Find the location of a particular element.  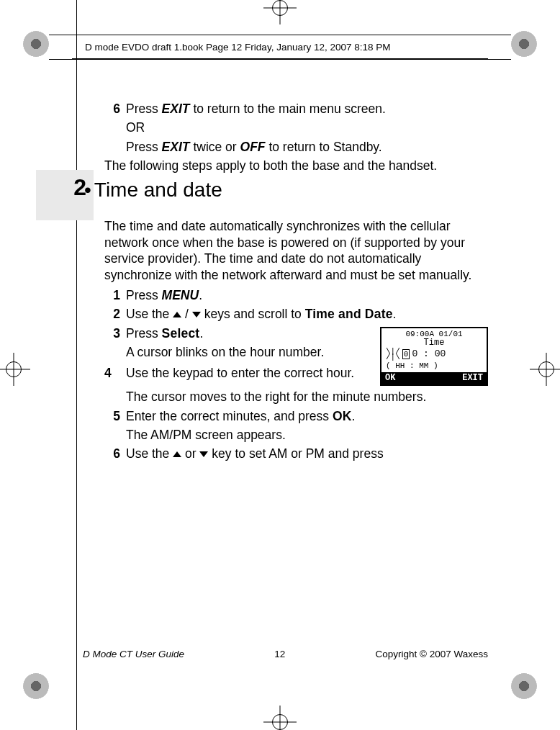

softkey-left: OK is located at coordinates (390, 379).